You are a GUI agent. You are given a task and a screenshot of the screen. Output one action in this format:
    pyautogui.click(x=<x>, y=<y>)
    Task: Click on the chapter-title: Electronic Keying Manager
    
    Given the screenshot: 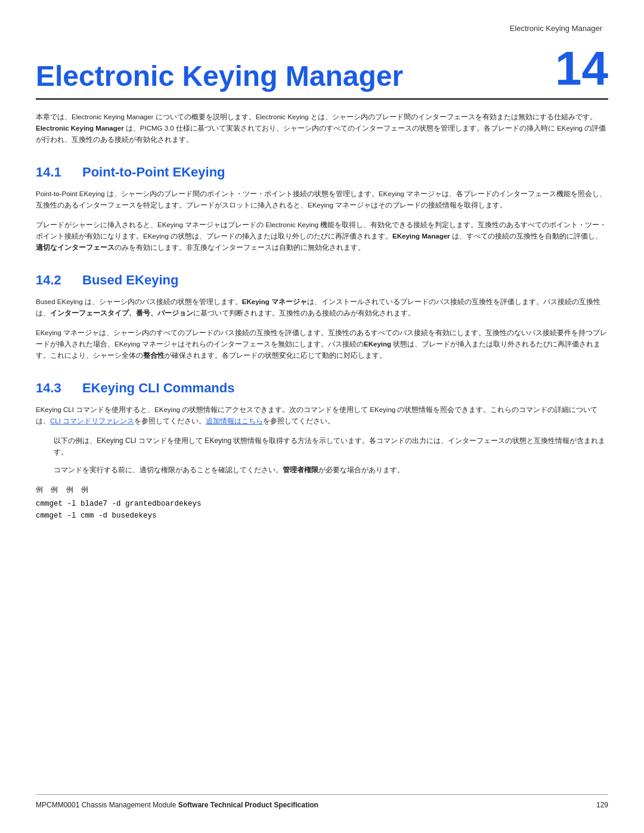 What is the action you would take?
    pyautogui.click(x=219, y=76)
    